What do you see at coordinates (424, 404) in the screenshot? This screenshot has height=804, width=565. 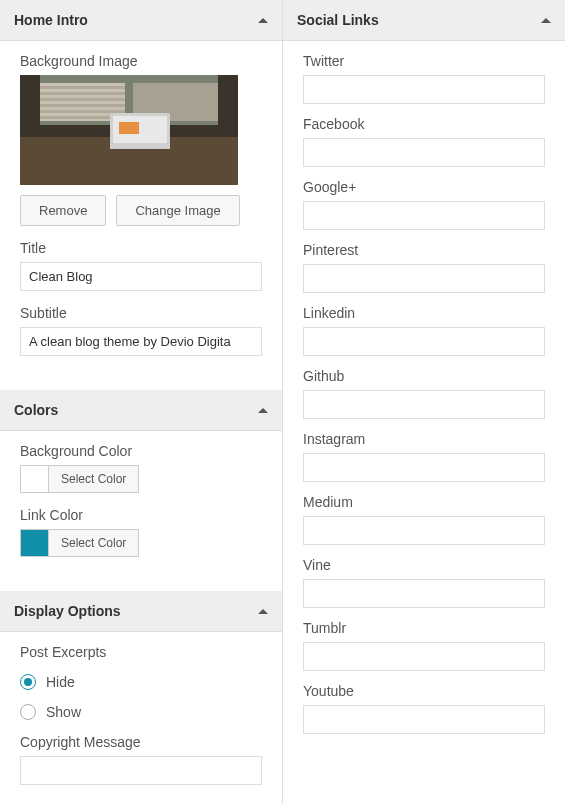 I see `github-input` at bounding box center [424, 404].